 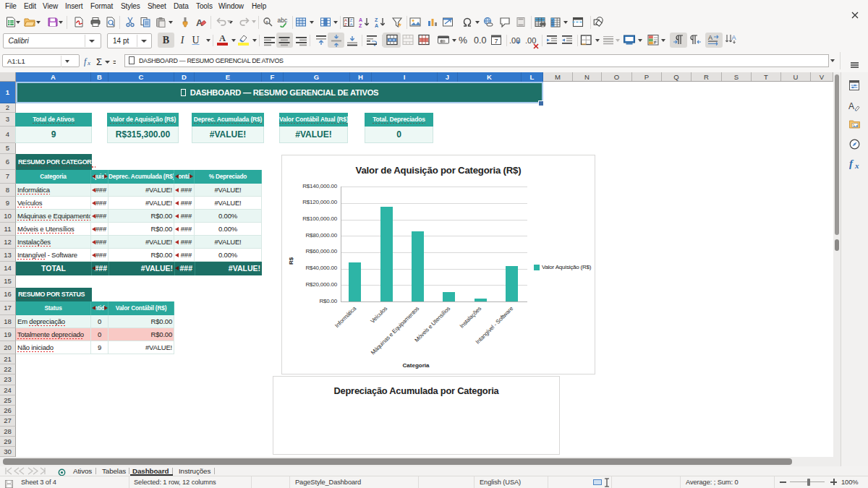 What do you see at coordinates (496, 41) in the screenshot?
I see `svg-text: 7` at bounding box center [496, 41].